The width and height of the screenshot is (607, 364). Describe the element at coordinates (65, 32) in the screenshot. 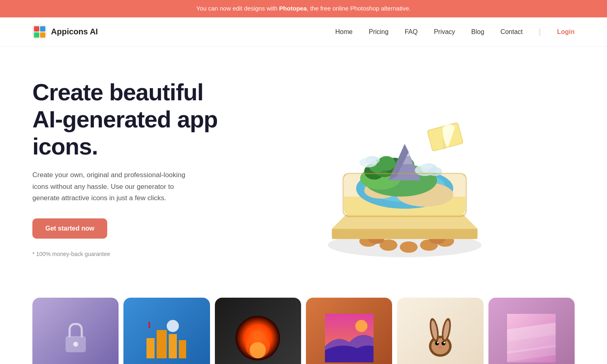

I see `logo-link: Appicons AI` at that location.